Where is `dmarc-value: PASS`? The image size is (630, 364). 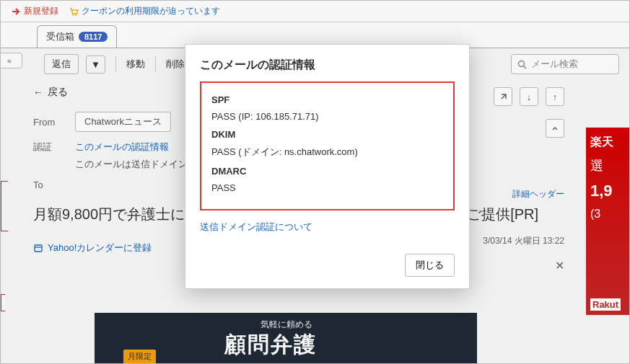
dmarc-value: PASS is located at coordinates (328, 187).